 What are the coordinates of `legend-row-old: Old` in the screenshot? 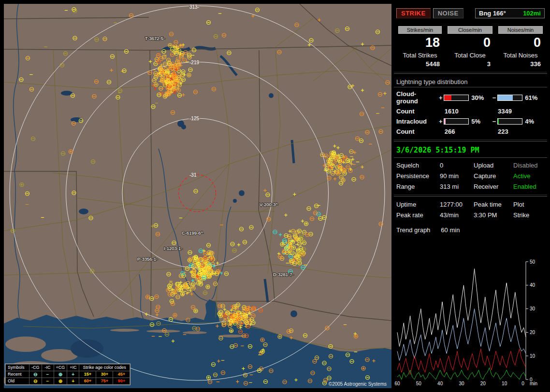 It's located at (17, 381).